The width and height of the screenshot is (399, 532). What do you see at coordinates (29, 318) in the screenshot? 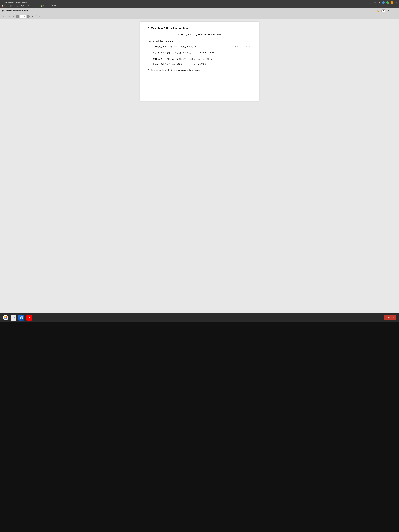
I see `youtube-icon-svg` at bounding box center [29, 318].